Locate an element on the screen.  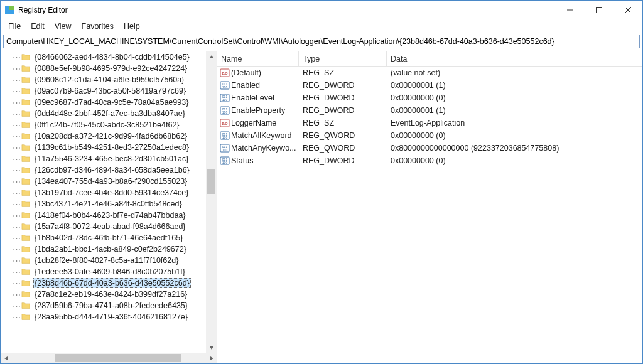
value-row: EnabledREG_DWORD0x00000001 (1) is located at coordinates (430, 85).